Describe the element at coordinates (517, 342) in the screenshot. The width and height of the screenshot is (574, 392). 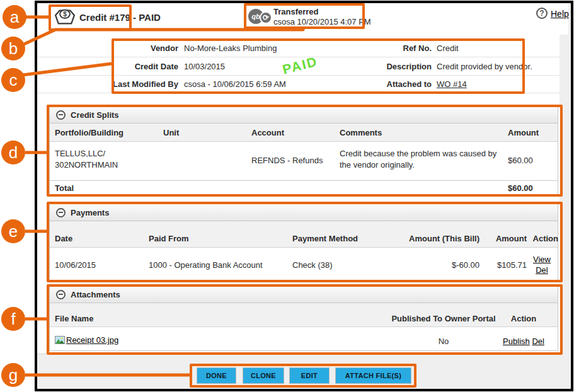
I see `publish-link: Publish` at that location.